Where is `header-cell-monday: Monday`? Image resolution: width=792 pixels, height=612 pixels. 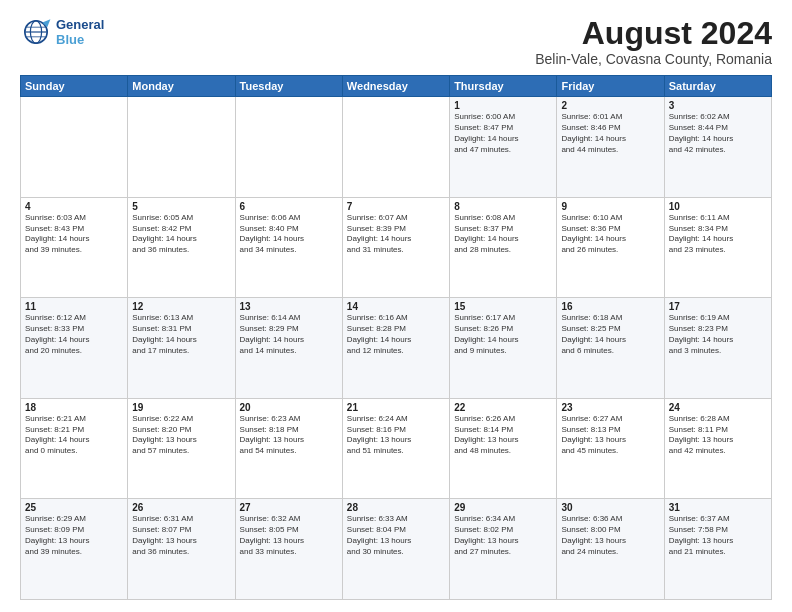 header-cell-monday: Monday is located at coordinates (182, 86).